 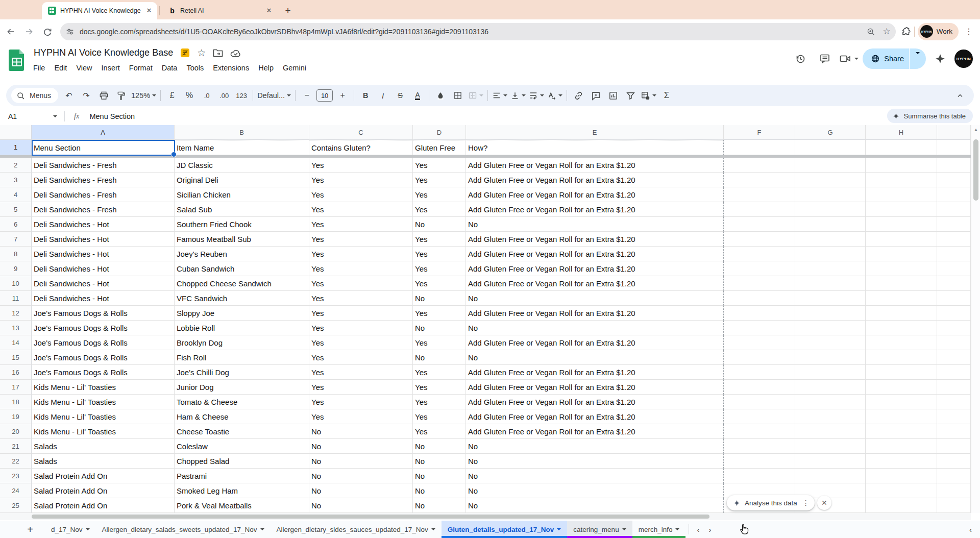 What do you see at coordinates (954, 446) in the screenshot?
I see `cell-ovf21` at bounding box center [954, 446].